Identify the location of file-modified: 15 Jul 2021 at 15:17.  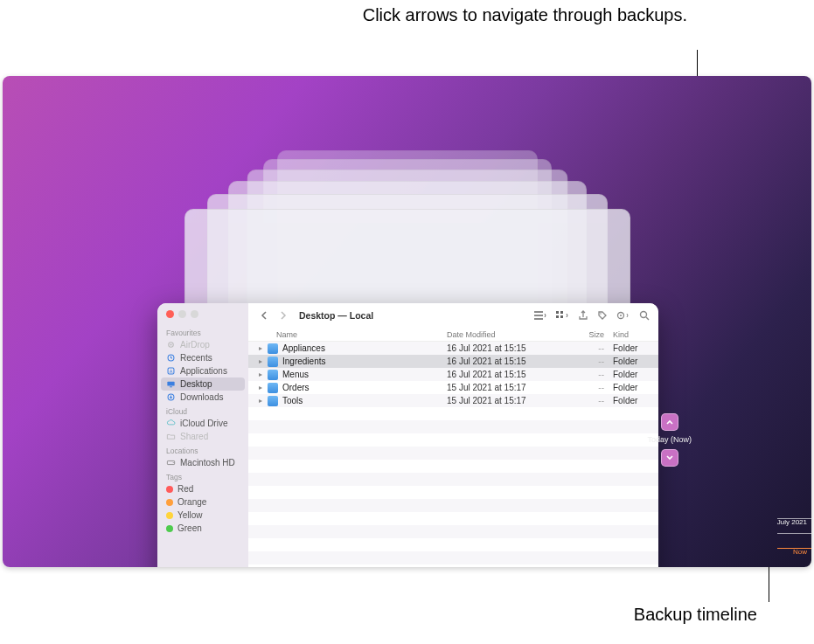
(504, 388).